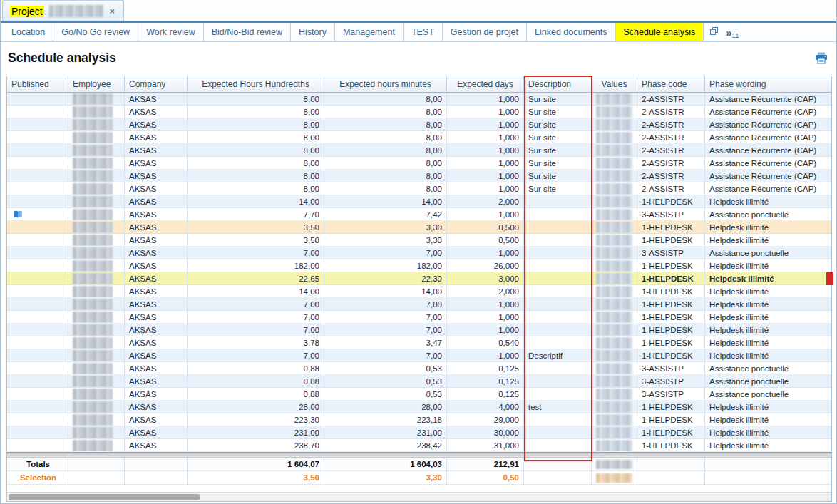 Image resolution: width=837 pixels, height=504 pixels. Describe the element at coordinates (672, 84) in the screenshot. I see `col-header-phase-code: Phase code` at that location.